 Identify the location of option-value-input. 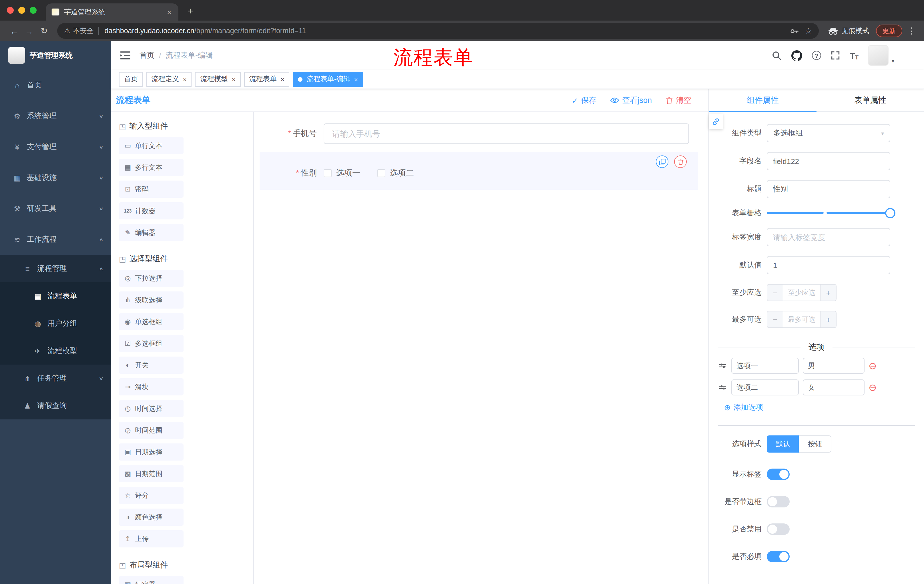
(833, 387).